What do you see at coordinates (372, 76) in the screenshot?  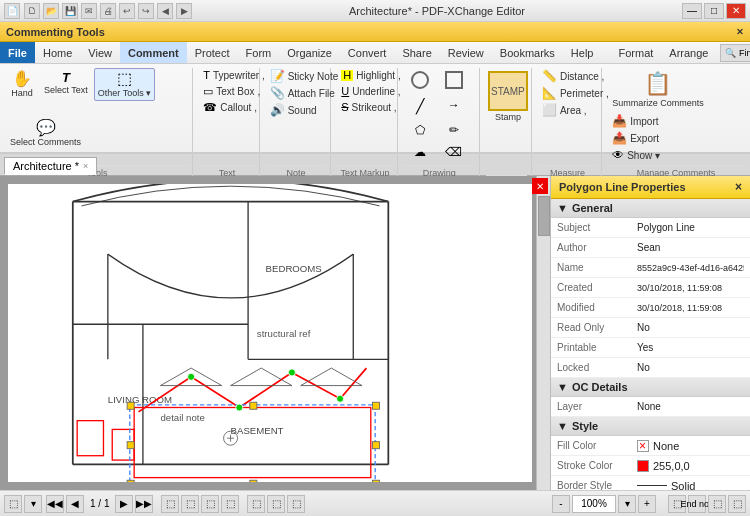 I see `highlight-btn: H Highlight ,` at bounding box center [372, 76].